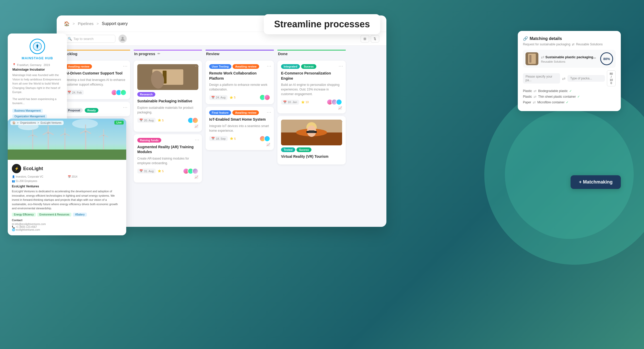 This screenshot has height=349, width=644. I want to click on card-tags: Awaiting review, so click(96, 67).